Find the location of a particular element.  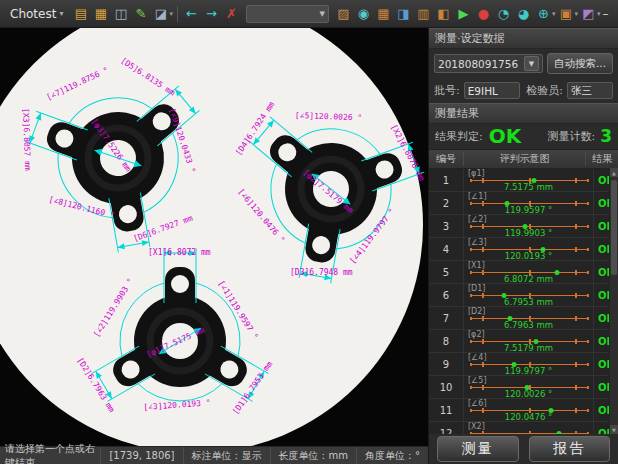

results-table-header: 编号 评判示意图 结果 is located at coordinates (524, 160).